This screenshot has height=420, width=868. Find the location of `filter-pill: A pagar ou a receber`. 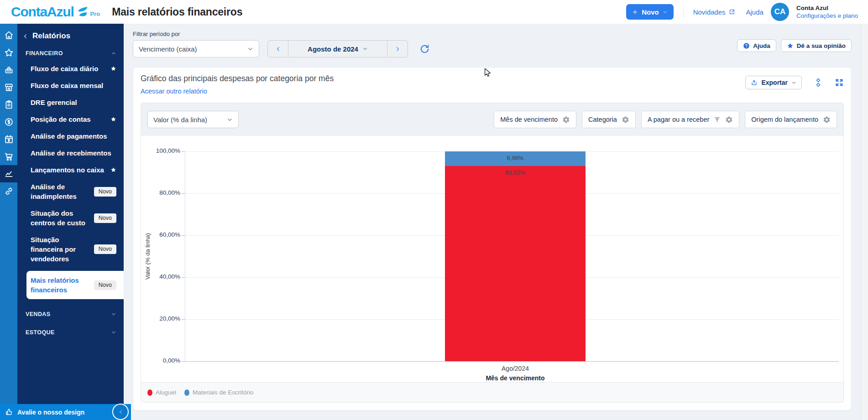

filter-pill: A pagar ou a receber is located at coordinates (690, 119).